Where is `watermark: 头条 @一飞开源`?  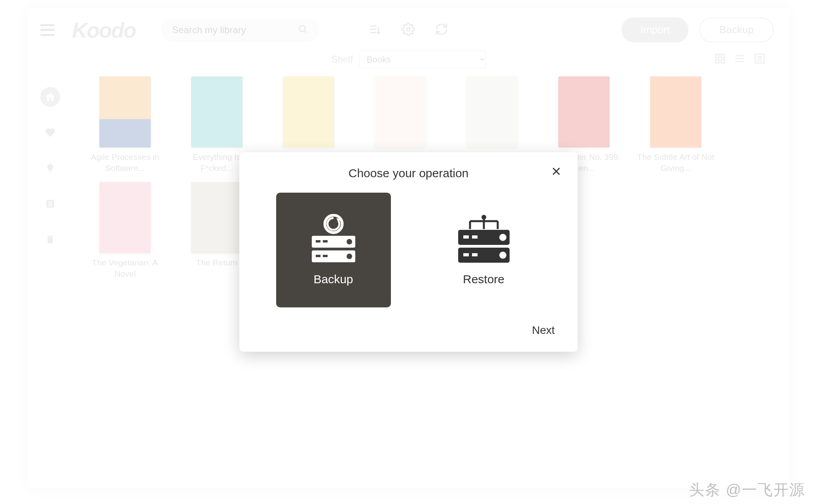 watermark: 头条 @一飞开源 is located at coordinates (747, 490).